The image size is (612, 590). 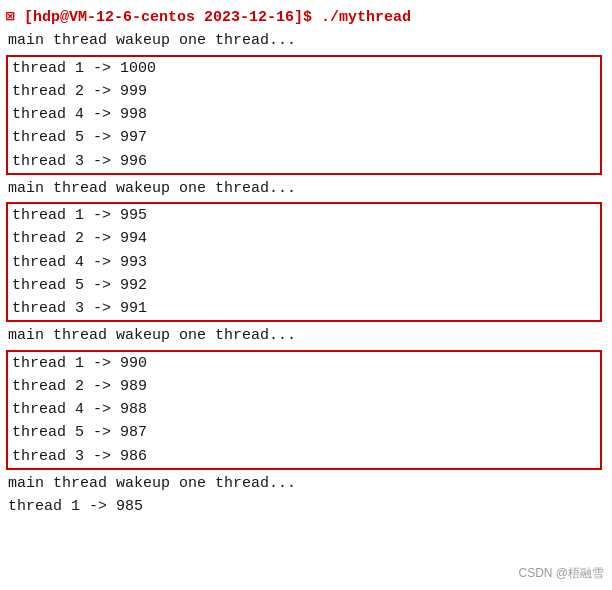 What do you see at coordinates (306, 484) in the screenshot?
I see `wakeup-line-4: main thread wakeup one thread...` at bounding box center [306, 484].